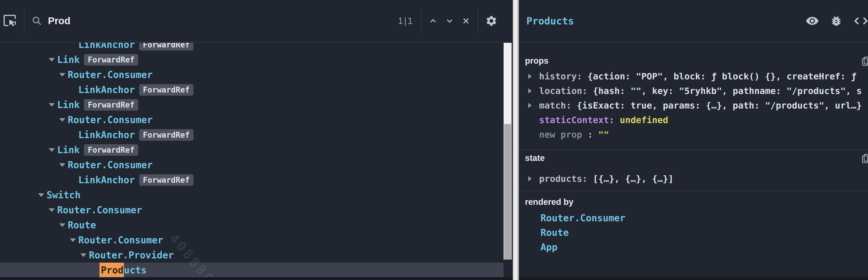 This screenshot has width=868, height=280. I want to click on kv-row-match: match: {isExact: true, params: {…}, path…, so click(698, 106).